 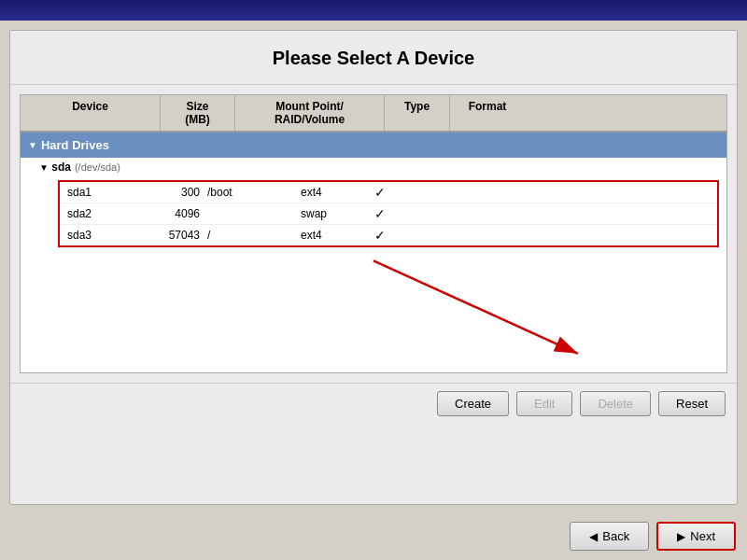 What do you see at coordinates (697, 536) in the screenshot?
I see `next-button: ▶ Next` at bounding box center [697, 536].